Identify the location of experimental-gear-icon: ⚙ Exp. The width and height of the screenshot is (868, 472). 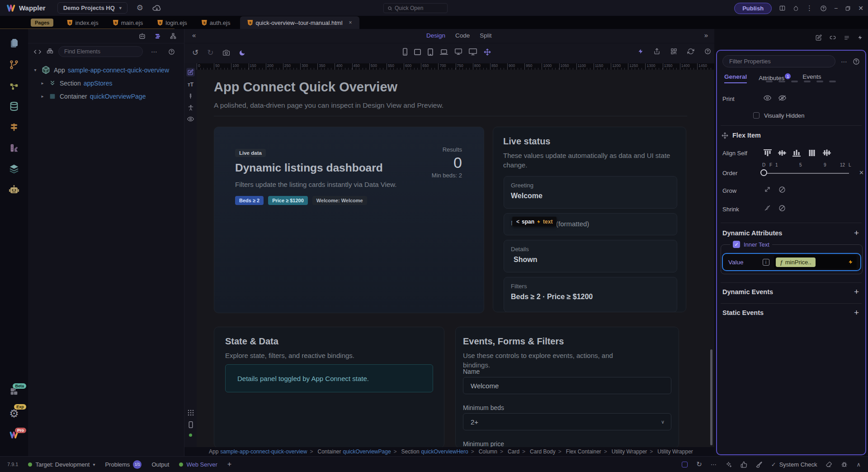
(14, 414).